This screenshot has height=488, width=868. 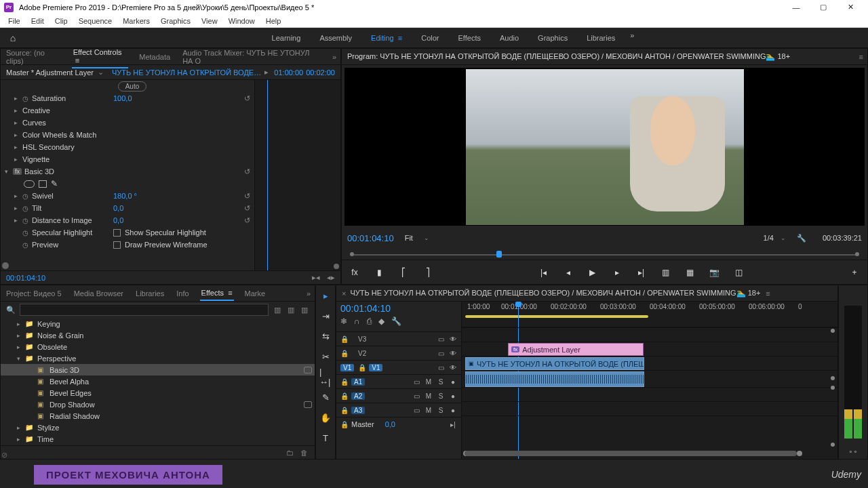 What do you see at coordinates (290, 453) in the screenshot?
I see `new-bin-icon: 🗀` at bounding box center [290, 453].